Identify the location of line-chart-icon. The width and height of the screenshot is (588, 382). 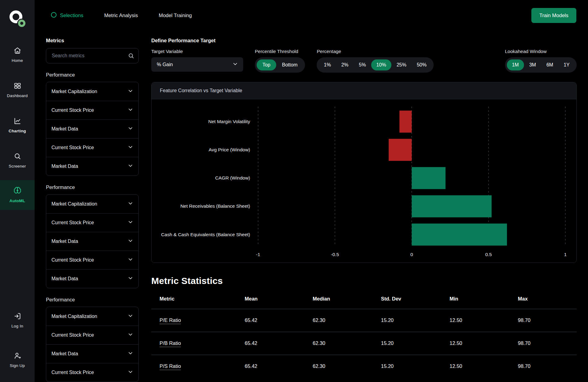
(17, 122).